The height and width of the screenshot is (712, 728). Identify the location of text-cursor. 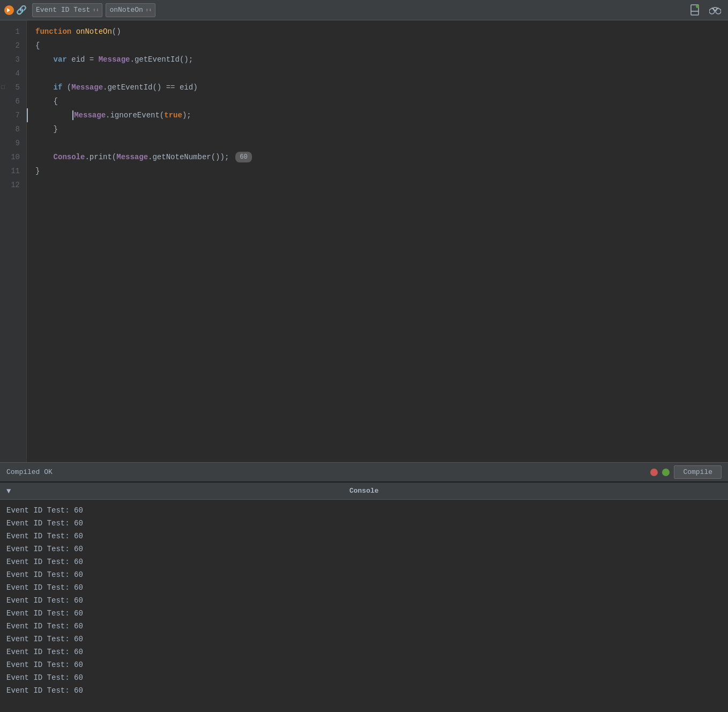
(73, 115).